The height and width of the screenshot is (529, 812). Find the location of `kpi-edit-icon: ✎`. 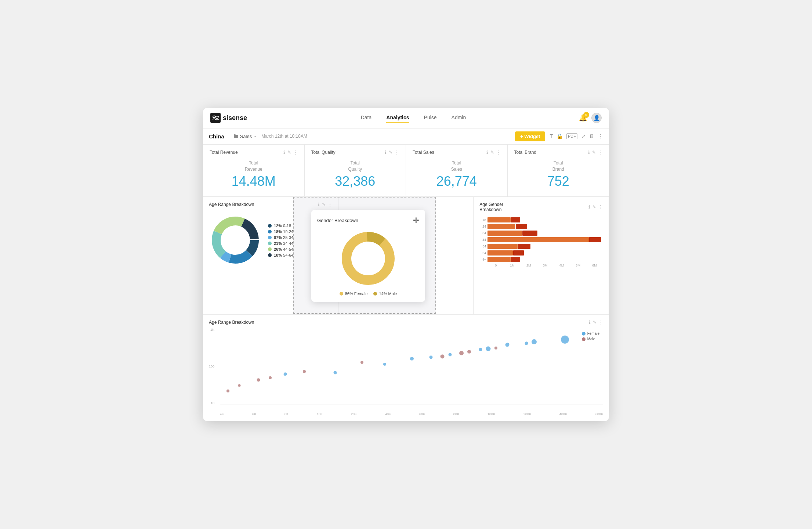

kpi-edit-icon: ✎ is located at coordinates (289, 152).